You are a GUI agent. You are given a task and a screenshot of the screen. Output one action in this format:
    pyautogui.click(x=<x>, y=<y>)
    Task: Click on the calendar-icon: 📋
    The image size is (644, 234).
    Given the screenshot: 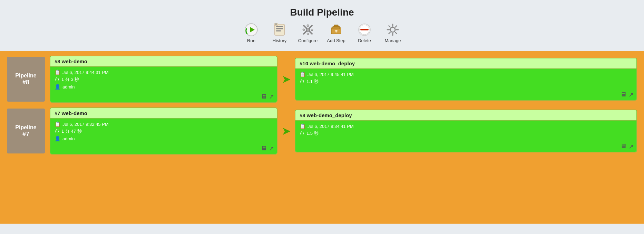 What is the action you would take?
    pyautogui.click(x=57, y=72)
    